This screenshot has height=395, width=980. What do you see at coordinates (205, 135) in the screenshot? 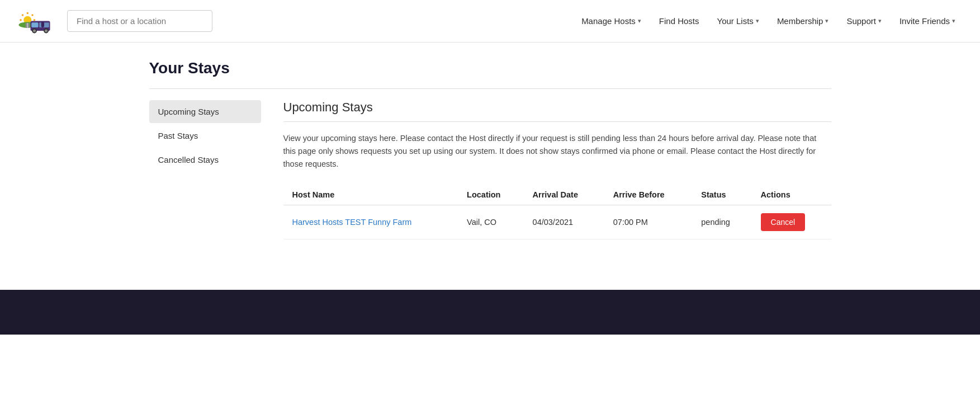
I see `sidebar-item-past-stays: Past Stays` at bounding box center [205, 135].